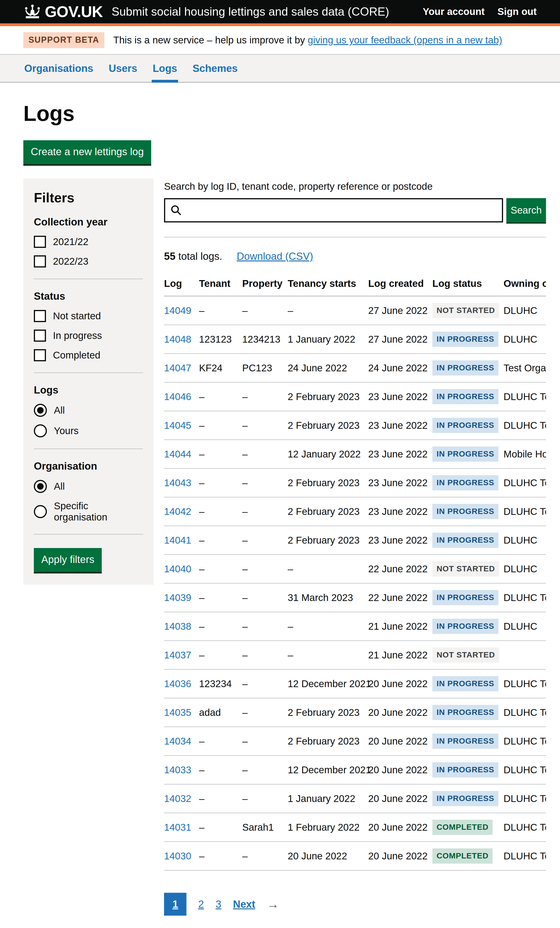  Describe the element at coordinates (87, 152) in the screenshot. I see `create-lettings-log-button: Create a new lettings log` at that location.